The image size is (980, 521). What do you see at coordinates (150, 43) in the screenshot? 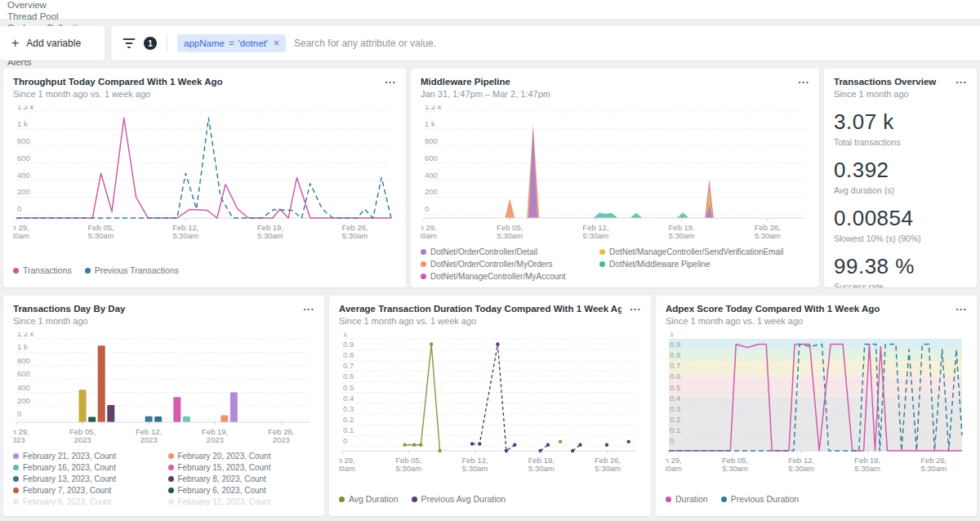
I see `filter-count-badge: 1` at bounding box center [150, 43].